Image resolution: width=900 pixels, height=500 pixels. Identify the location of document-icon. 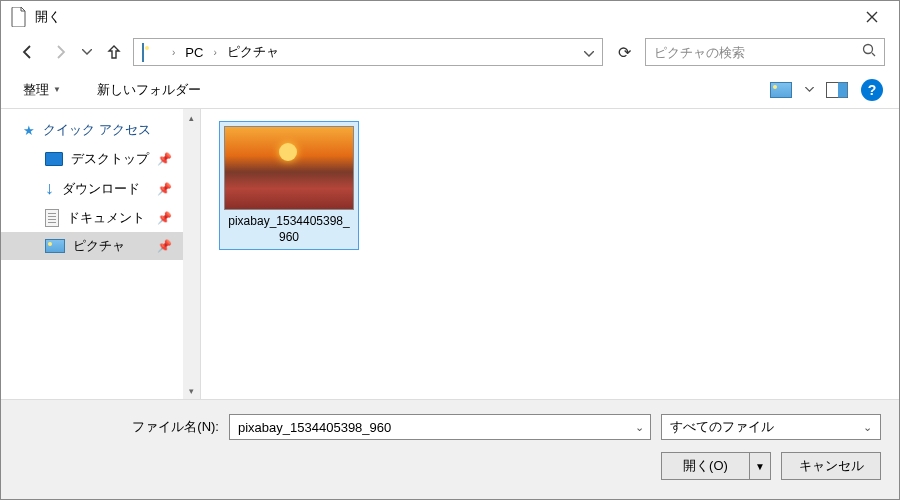
(52, 218).